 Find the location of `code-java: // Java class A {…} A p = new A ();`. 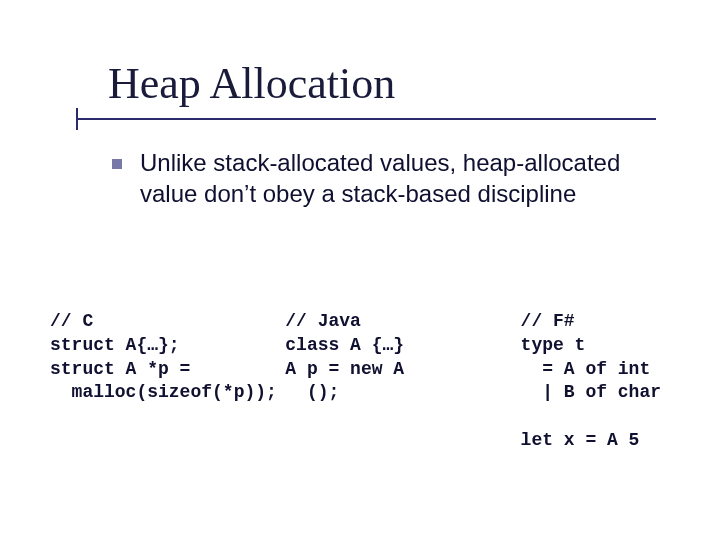

code-java: // Java class A {…} A p = new A (); is located at coordinates (402, 382).